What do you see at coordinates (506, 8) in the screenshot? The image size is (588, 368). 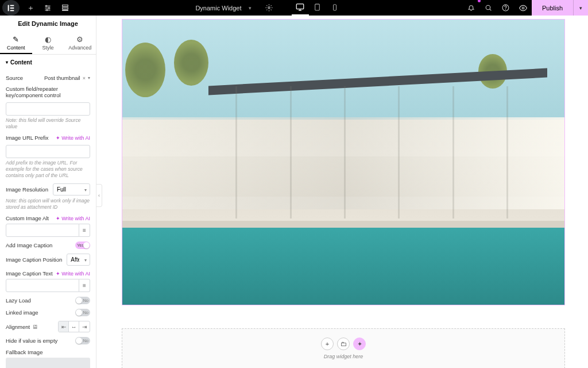 I see `help-button` at bounding box center [506, 8].